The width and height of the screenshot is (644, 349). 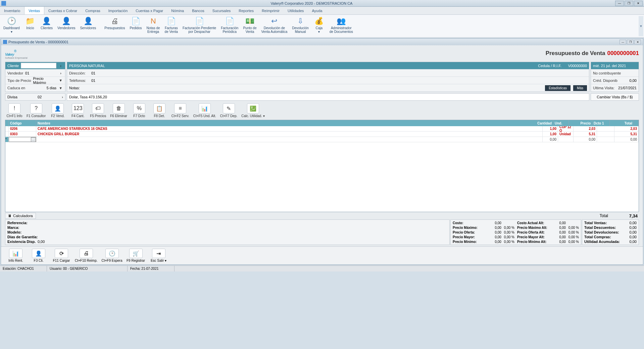 I want to click on action-ct-f7-dep-: ✎Ct+F7 Dep., so click(x=229, y=111).